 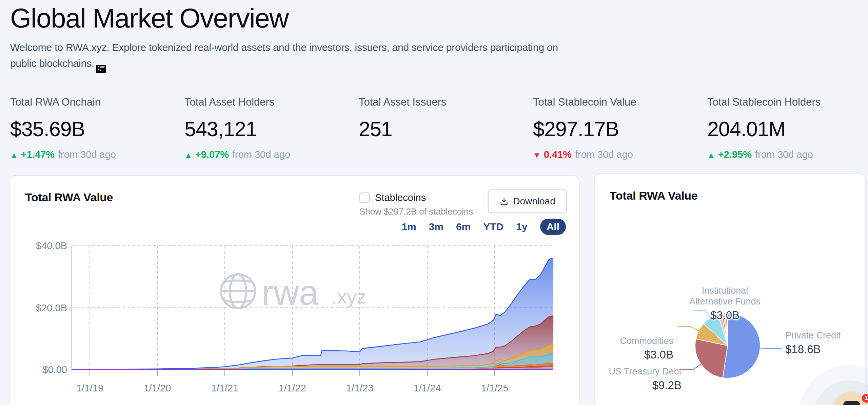 I want to click on stablecoins-toggle: Stablecoins Show $297.2B of stablecoins, so click(x=416, y=204).